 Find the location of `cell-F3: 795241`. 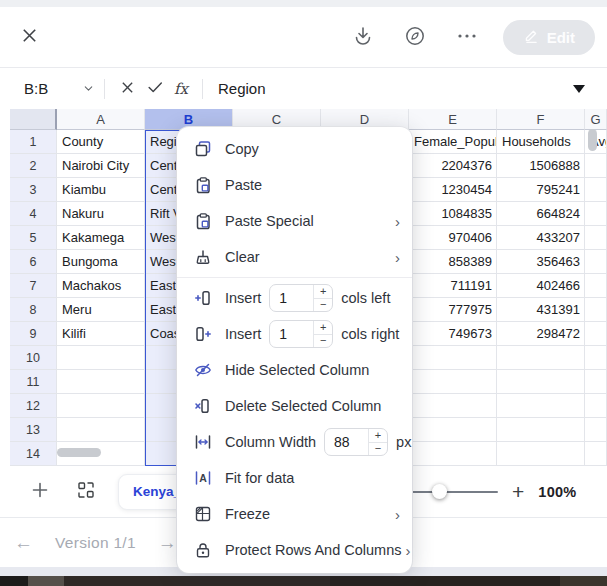

cell-F3: 795241 is located at coordinates (541, 190).